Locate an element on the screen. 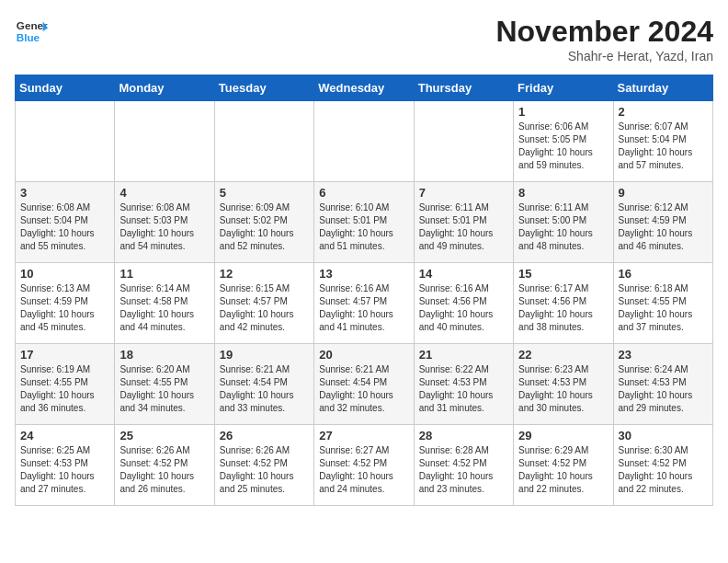 The width and height of the screenshot is (728, 563). title-block: November 2024 Shahr-e Herat, Yazd, Iran is located at coordinates (605, 39).